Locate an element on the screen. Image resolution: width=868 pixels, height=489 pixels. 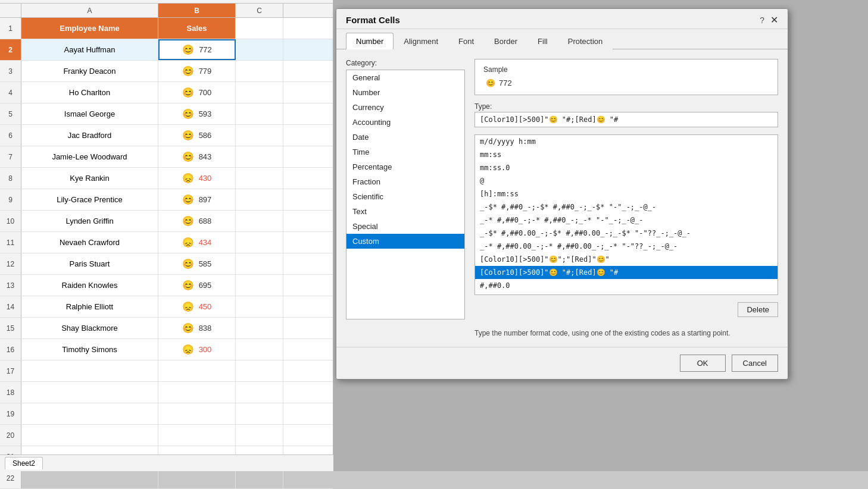
table-row: 8Kye Rankin😞430 is located at coordinates (167, 178).